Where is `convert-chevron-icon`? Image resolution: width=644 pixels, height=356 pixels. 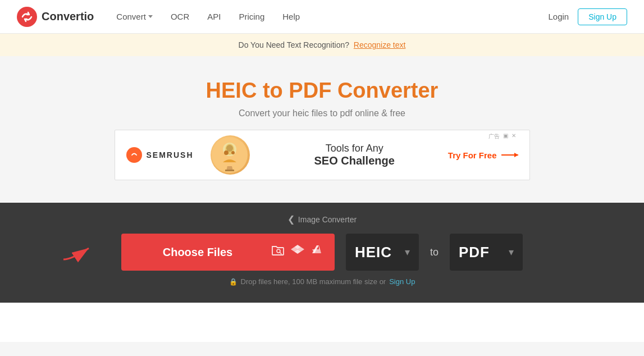
convert-chevron-icon is located at coordinates (150, 17).